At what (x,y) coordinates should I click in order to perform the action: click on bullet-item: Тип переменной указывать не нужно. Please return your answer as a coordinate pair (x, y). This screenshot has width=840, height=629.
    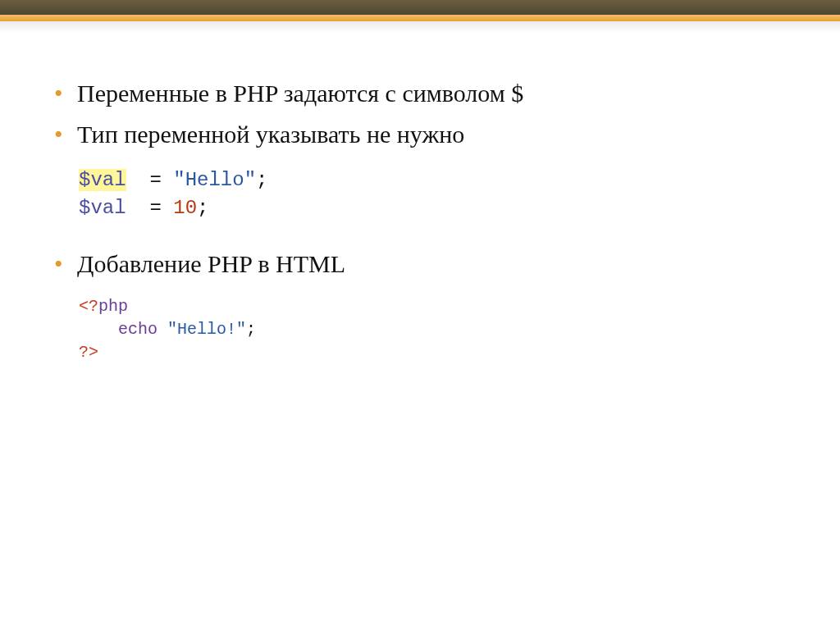
    Looking at the image, I should click on (420, 134).